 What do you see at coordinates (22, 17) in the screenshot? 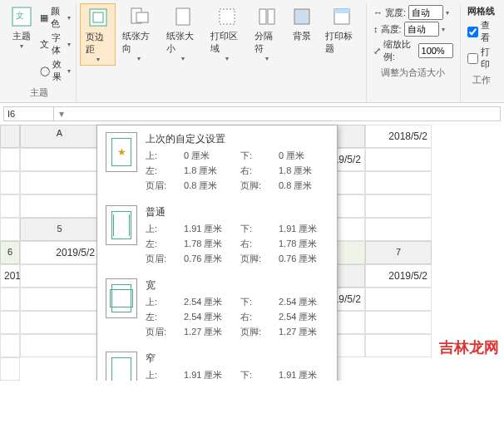
I see `themes-icon: 文` at bounding box center [22, 17].